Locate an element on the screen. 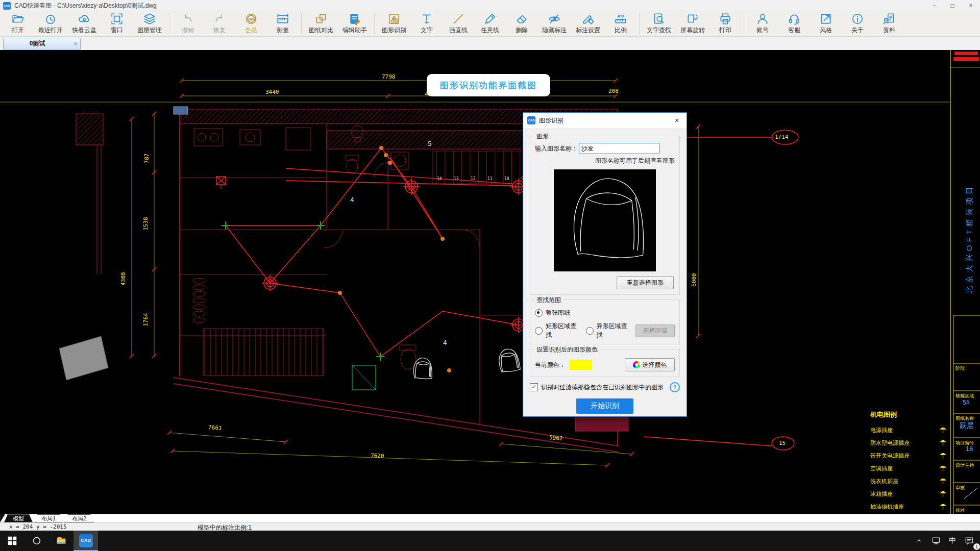 The image size is (980, 551). toolbar-button-cloud: 快看云盘 is located at coordinates (84, 23).